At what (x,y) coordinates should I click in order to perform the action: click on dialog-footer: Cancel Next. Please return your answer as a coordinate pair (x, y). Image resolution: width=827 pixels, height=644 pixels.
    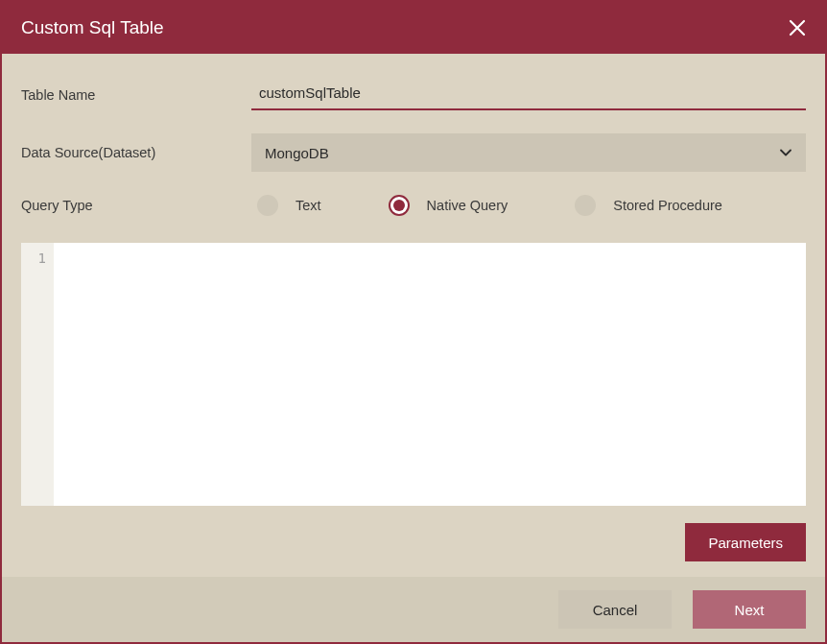
    Looking at the image, I should click on (414, 609).